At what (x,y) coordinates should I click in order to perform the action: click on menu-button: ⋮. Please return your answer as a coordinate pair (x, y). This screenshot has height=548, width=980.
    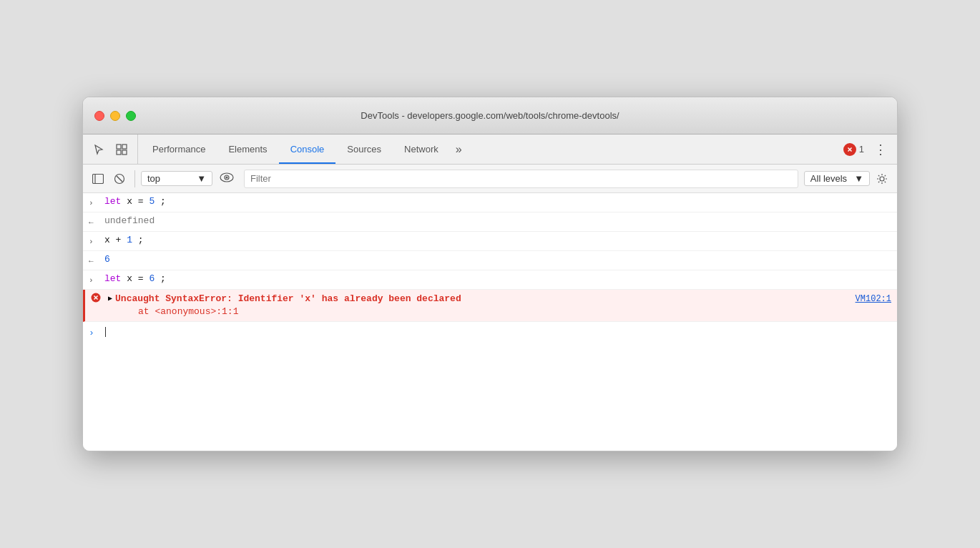
    Looking at the image, I should click on (881, 150).